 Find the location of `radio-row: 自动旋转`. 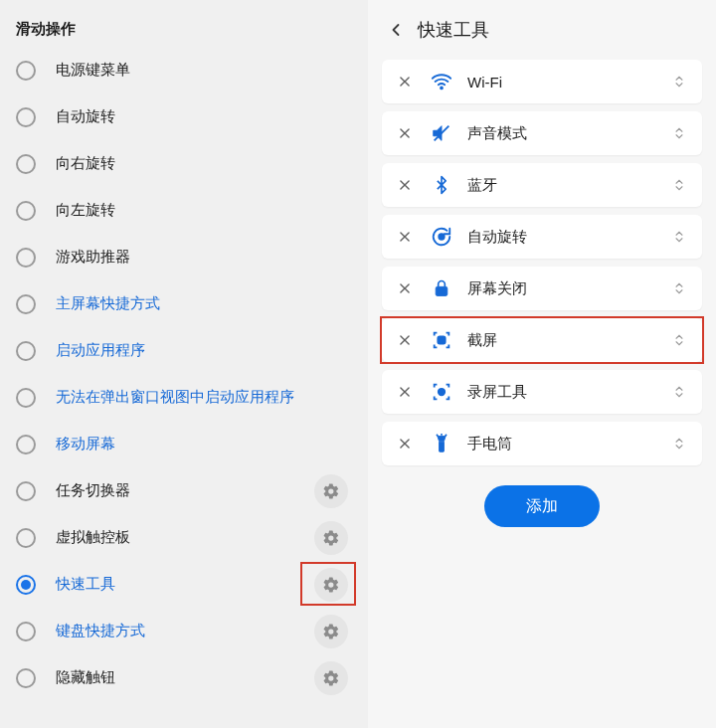

radio-row: 自动旋转 is located at coordinates (184, 117).